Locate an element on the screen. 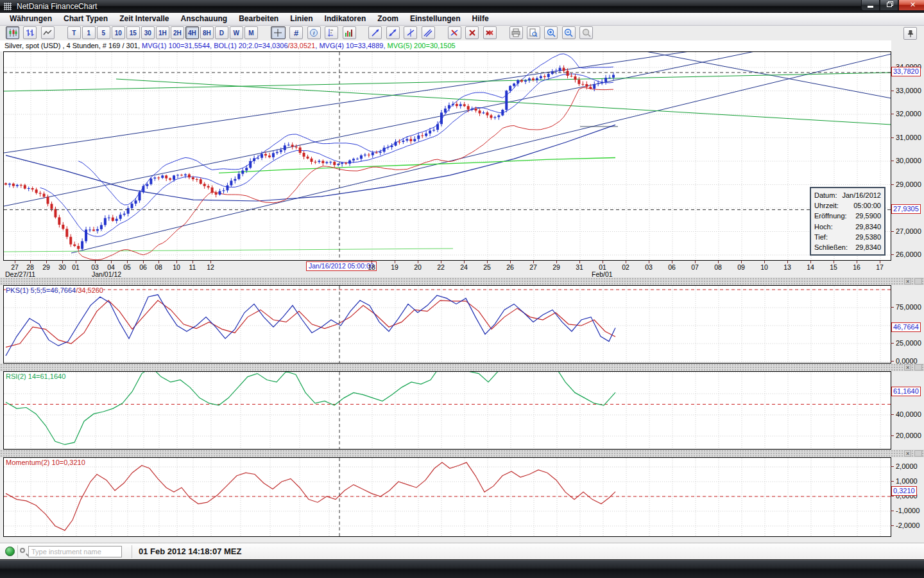 The width and height of the screenshot is (924, 578). date-tick-label: 16 is located at coordinates (857, 267).